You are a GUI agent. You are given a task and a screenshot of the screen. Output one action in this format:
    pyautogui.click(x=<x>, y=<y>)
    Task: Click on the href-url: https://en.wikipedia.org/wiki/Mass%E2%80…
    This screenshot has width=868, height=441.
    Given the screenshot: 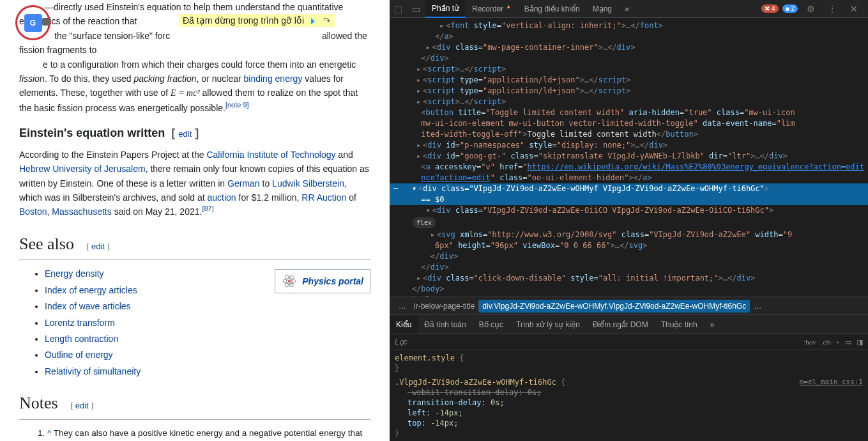 What is the action you would take?
    pyautogui.click(x=696, y=167)
    